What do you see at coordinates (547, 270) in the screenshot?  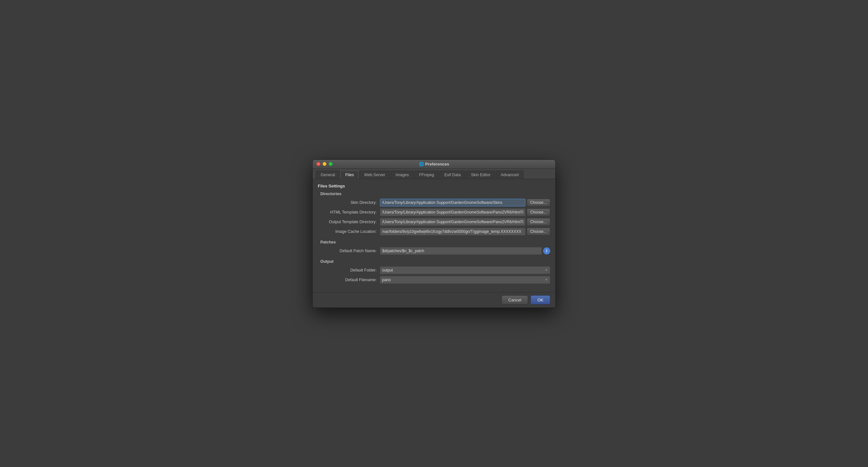 I see `dropdown-arrow-icon: ▼` at bounding box center [547, 270].